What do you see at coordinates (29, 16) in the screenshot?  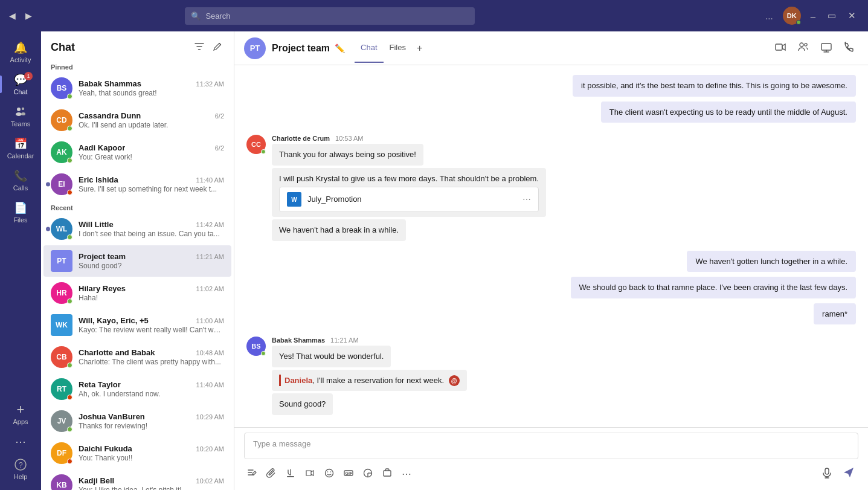 I see `forward-button: ▶` at bounding box center [29, 16].